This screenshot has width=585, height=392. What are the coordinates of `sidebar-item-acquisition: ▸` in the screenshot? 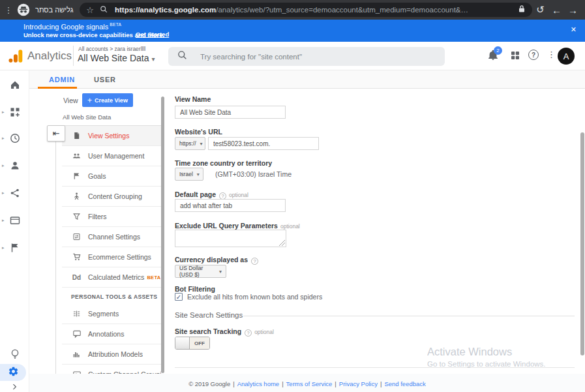 It's located at (14, 195).